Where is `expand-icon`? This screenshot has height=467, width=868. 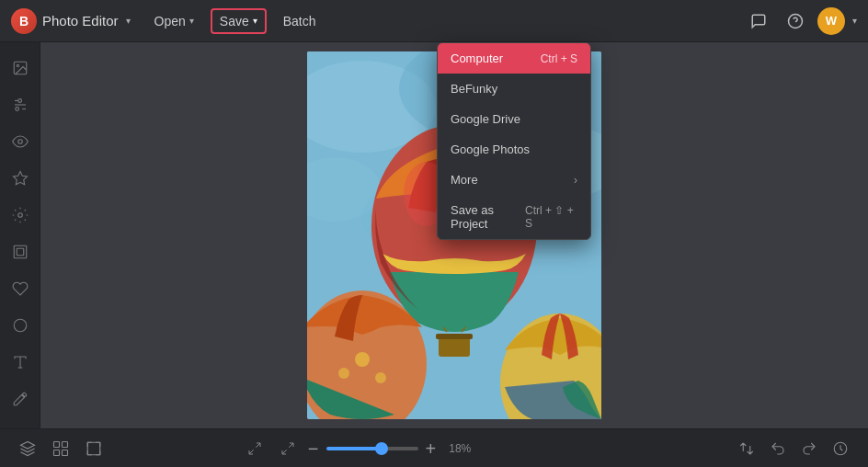 expand-icon is located at coordinates (288, 449).